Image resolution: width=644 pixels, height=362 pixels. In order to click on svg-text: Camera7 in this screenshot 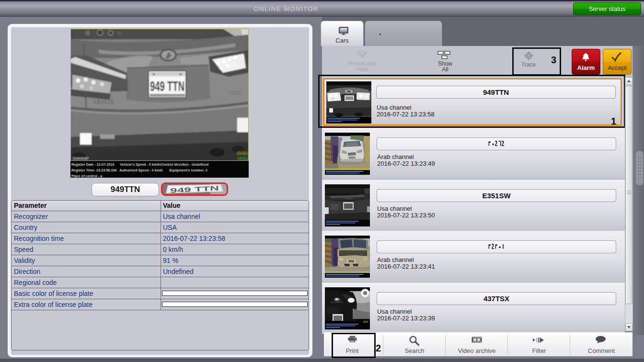, I will do `click(80, 158)`.